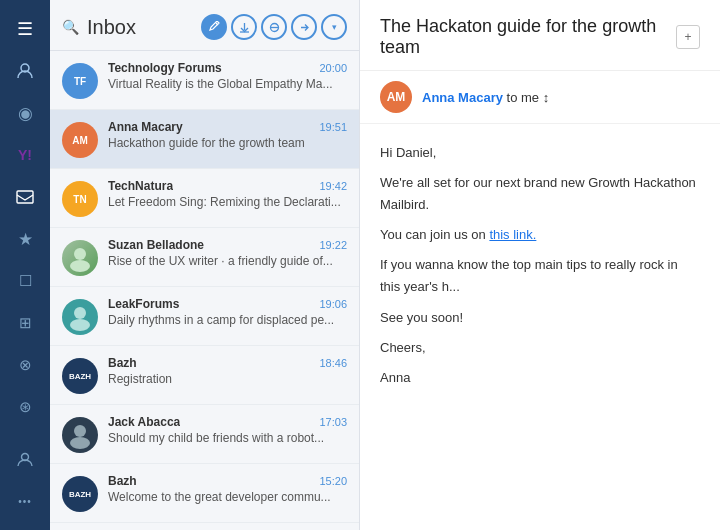 The height and width of the screenshot is (530, 720). What do you see at coordinates (228, 379) in the screenshot?
I see `mail-subject: Registration` at bounding box center [228, 379].